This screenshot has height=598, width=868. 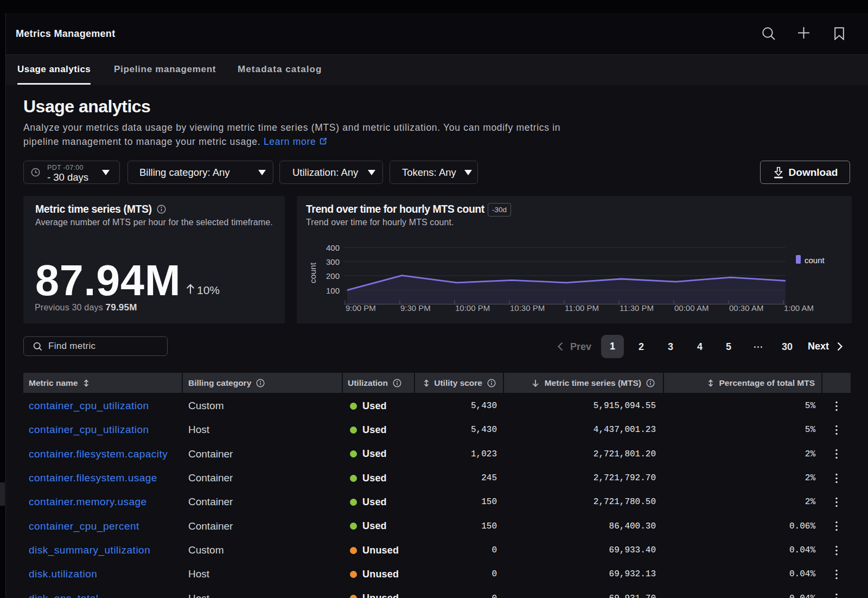 I want to click on svg-text: 00:00 AM, so click(x=691, y=308).